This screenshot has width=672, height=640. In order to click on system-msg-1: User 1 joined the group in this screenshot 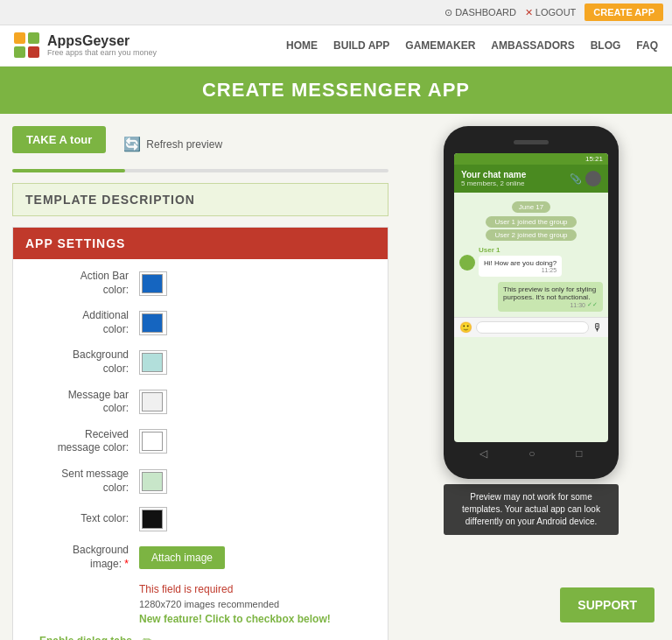, I will do `click(530, 222)`.